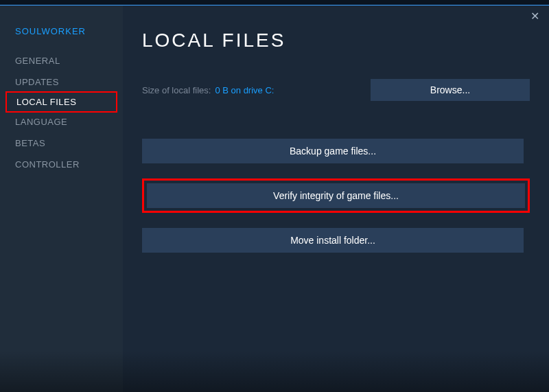 This screenshot has height=392, width=549. Describe the element at coordinates (62, 143) in the screenshot. I see `sidebar-item-betas: BETAS` at that location.